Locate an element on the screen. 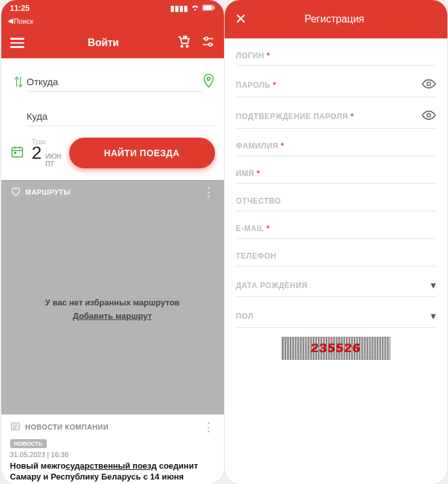  add-route-link: Добавить маршрут is located at coordinates (113, 316).